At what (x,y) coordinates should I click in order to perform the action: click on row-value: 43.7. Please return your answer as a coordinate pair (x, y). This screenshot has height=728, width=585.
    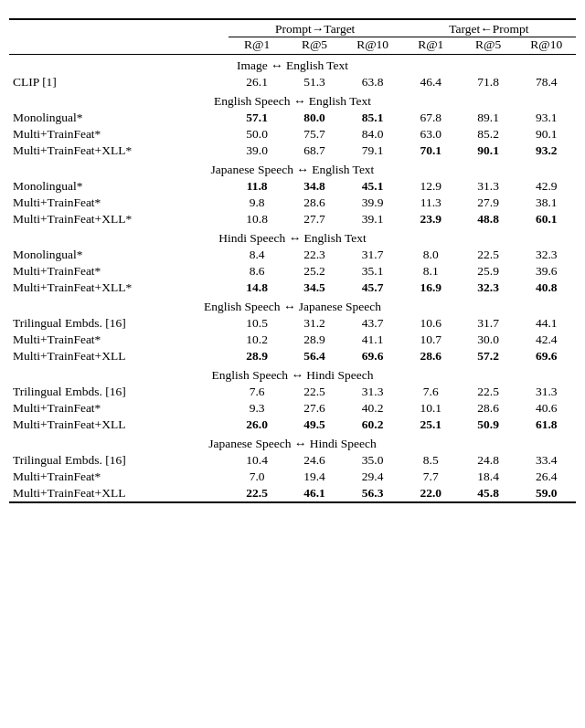
    Looking at the image, I should click on (372, 323).